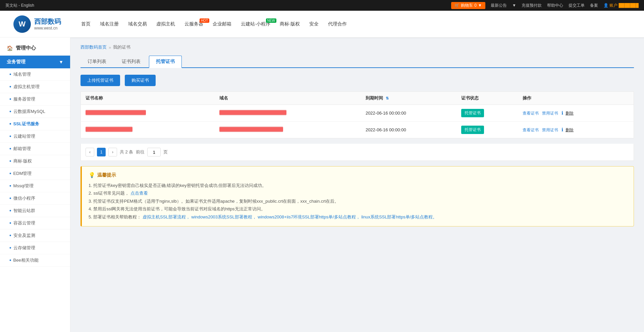 This screenshot has width=644, height=332. I want to click on sidebar-item-smart-cloud: 智能云站群, so click(35, 211).